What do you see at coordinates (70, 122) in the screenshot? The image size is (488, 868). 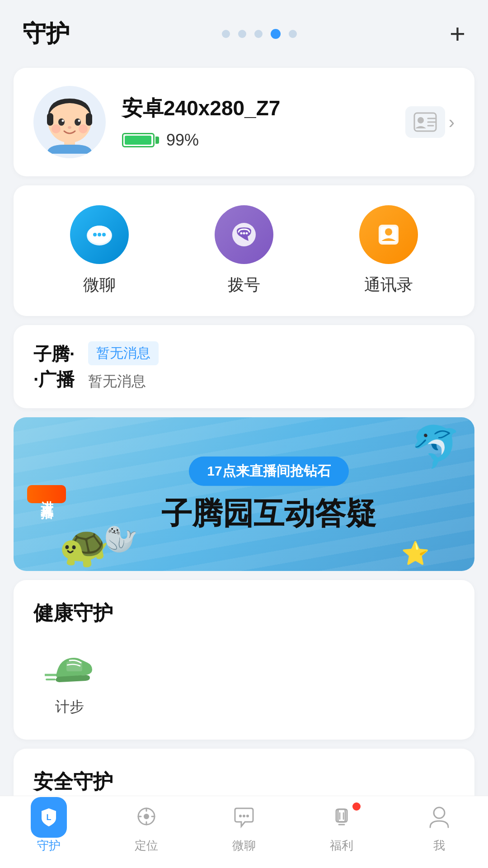 I see `avatar` at bounding box center [70, 122].